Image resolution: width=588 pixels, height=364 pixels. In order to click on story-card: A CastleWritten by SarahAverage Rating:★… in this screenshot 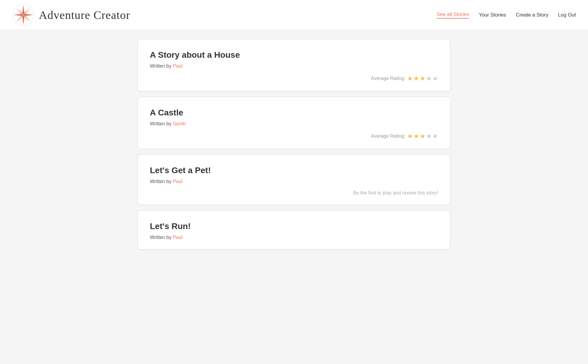, I will do `click(294, 123)`.